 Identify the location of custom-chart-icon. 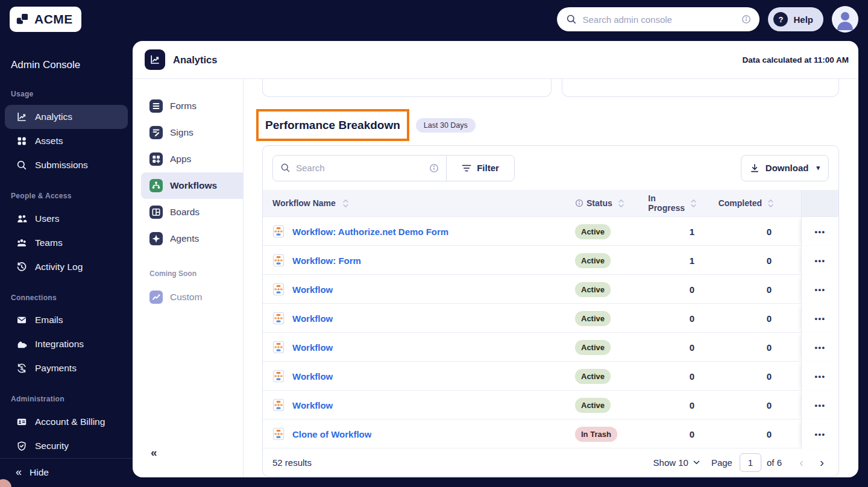
(156, 297).